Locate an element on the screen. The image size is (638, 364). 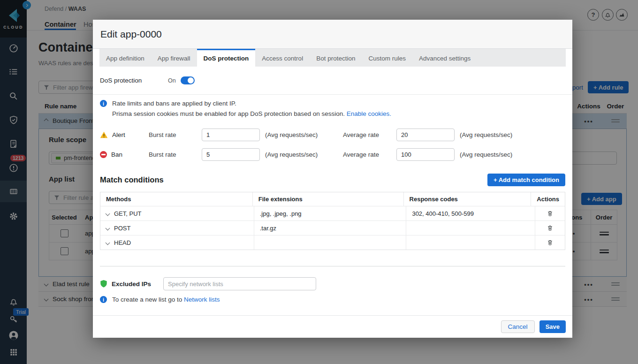
modal-footer: Cancel Save is located at coordinates (333, 326).